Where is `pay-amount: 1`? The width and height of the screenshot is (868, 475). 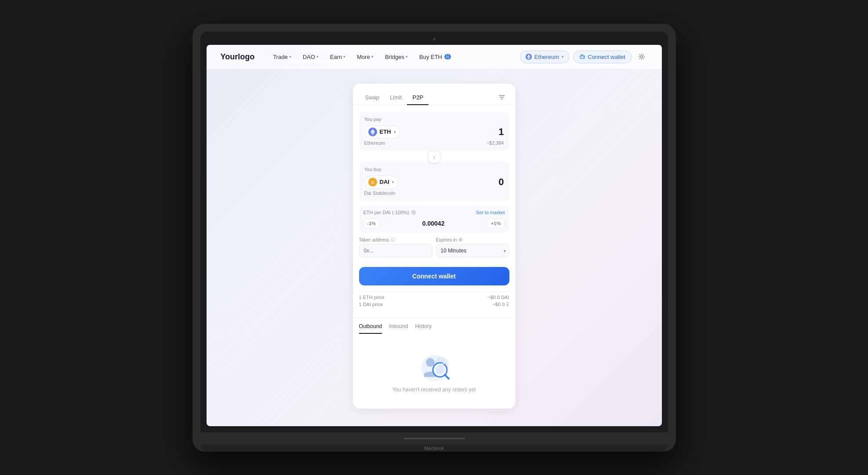 pay-amount: 1 is located at coordinates (501, 132).